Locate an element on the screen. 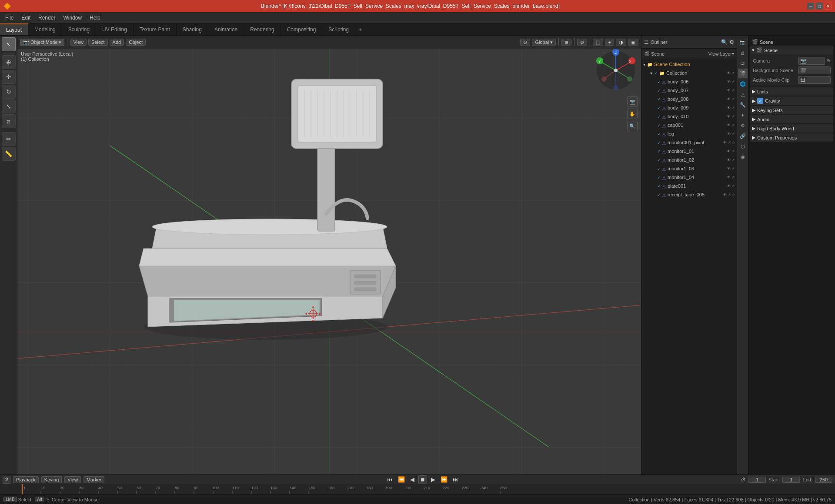 The height and width of the screenshot is (504, 835). camera-value: 📷 is located at coordinates (812, 61).